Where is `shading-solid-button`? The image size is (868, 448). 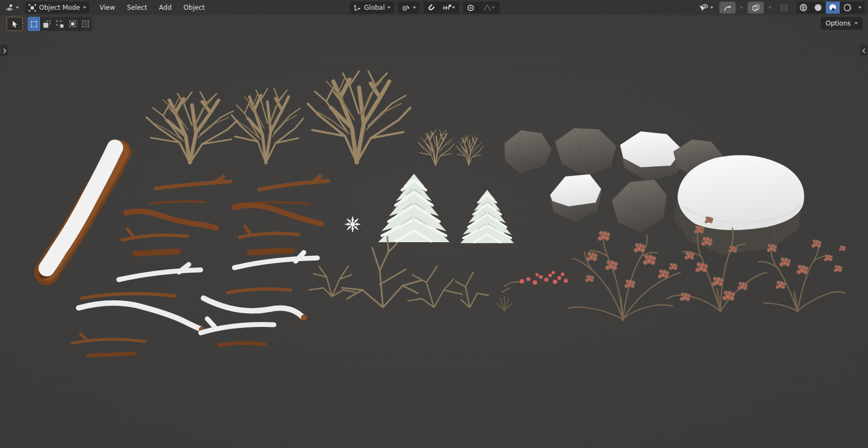
shading-solid-button is located at coordinates (818, 8).